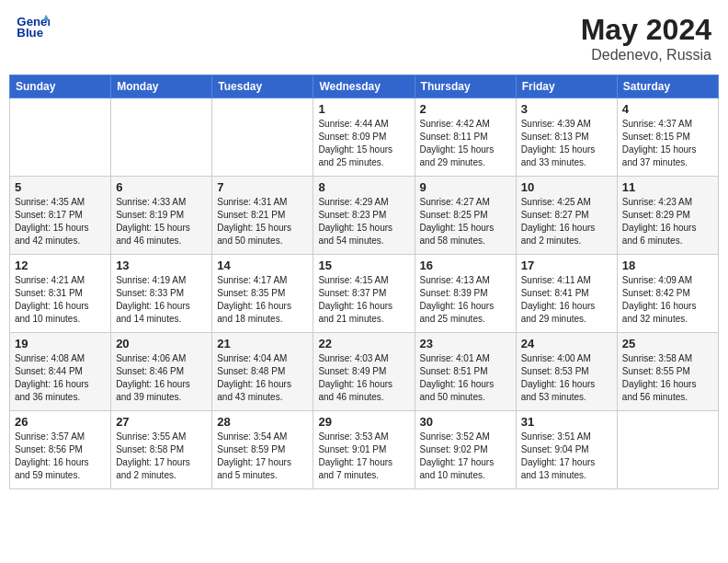 Image resolution: width=728 pixels, height=563 pixels. Describe the element at coordinates (364, 109) in the screenshot. I see `day-number: 1` at that location.